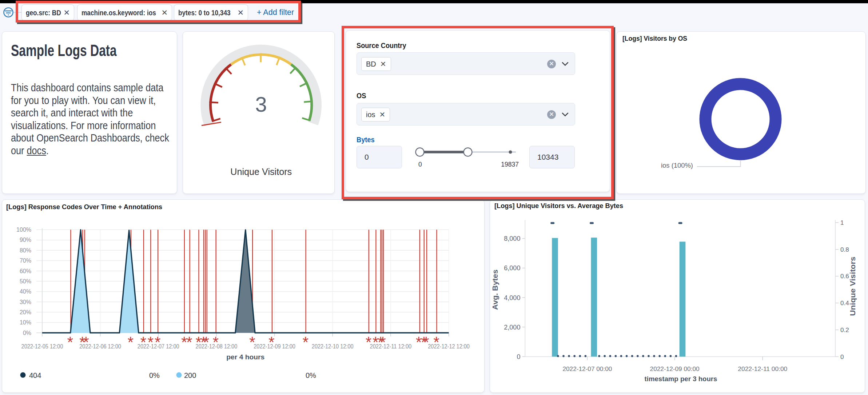  Describe the element at coordinates (587, 369) in the screenshot. I see `svg-text: 2022-12-07 00:00` at that location.